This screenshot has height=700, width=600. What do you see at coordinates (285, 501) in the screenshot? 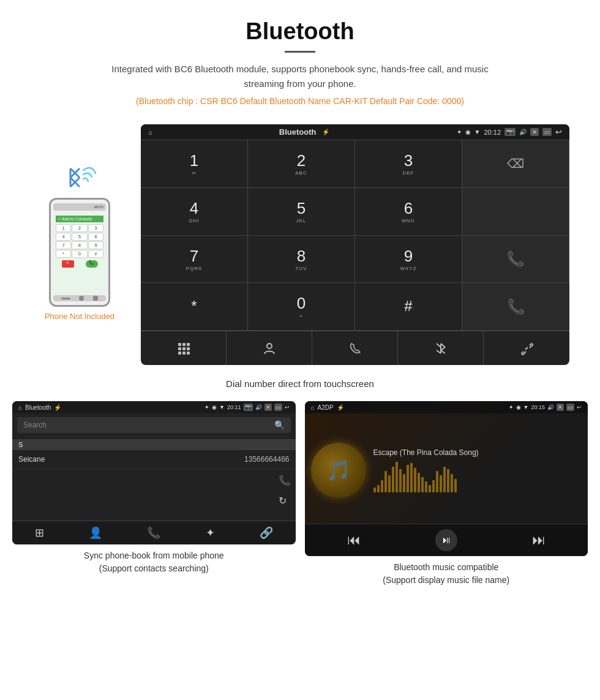
I see `pb-refresh-icon: ↻` at bounding box center [285, 501].